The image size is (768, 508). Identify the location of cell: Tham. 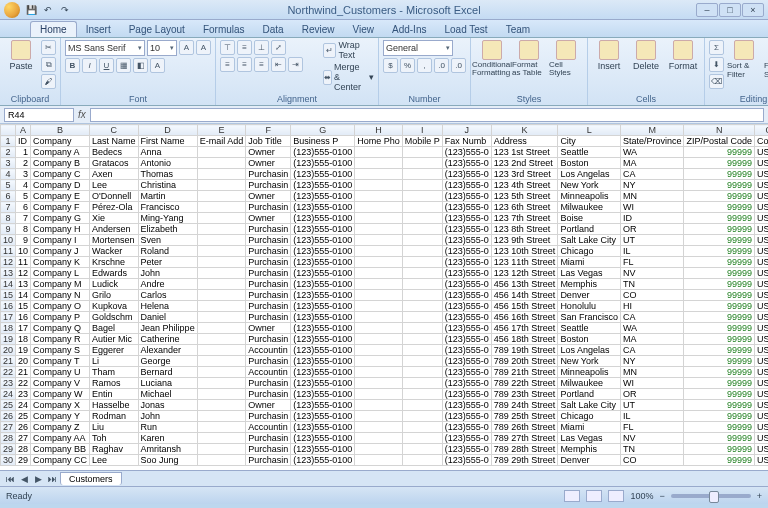
(114, 372).